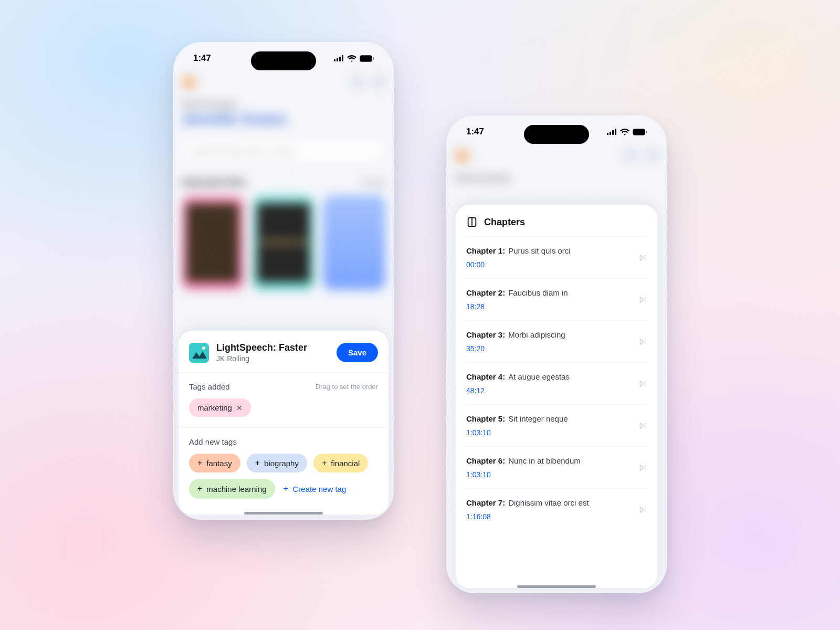 This screenshot has width=840, height=630. What do you see at coordinates (539, 251) in the screenshot?
I see `chapter-name: Purus sit quis orci` at bounding box center [539, 251].